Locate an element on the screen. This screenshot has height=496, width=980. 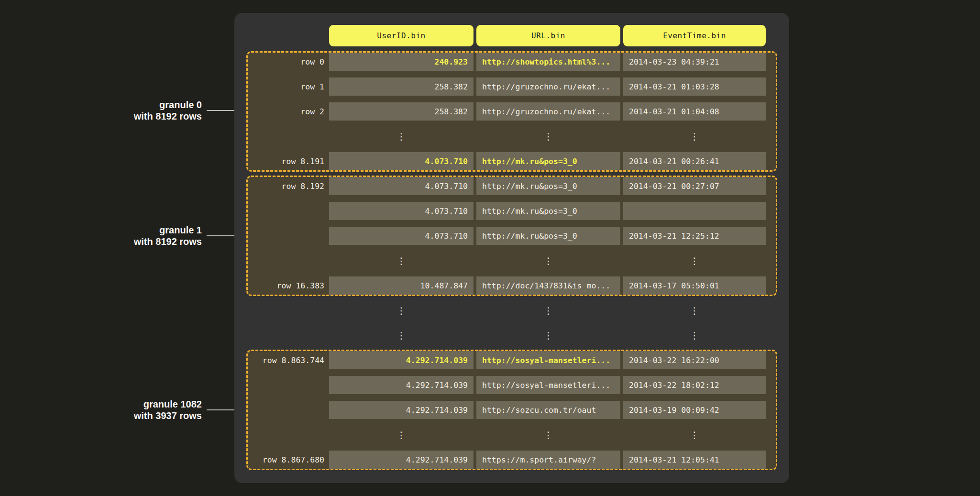
granule-box-2: row 8.863.7444.292.714.039http://sosyal-… is located at coordinates (512, 410).